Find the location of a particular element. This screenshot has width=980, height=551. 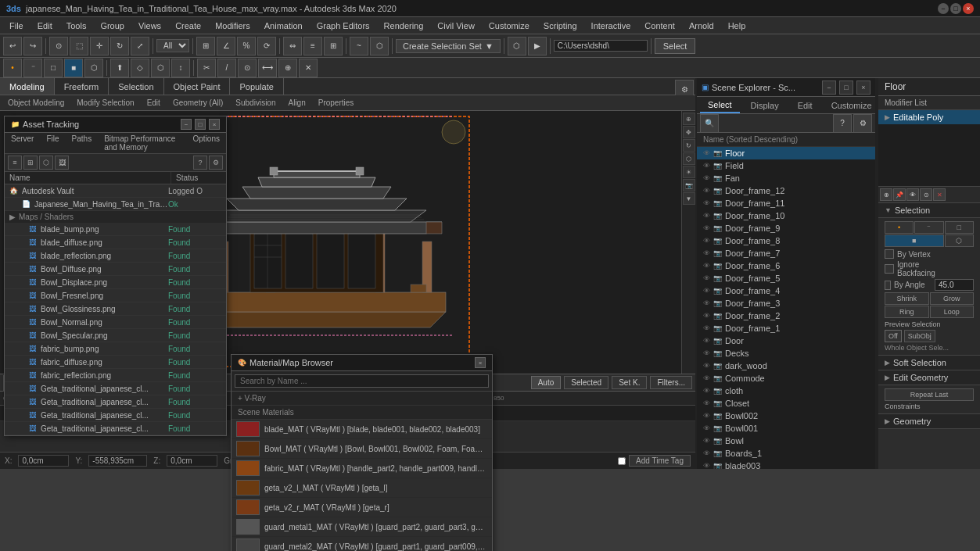

minimize-button: − is located at coordinates (943, 9).